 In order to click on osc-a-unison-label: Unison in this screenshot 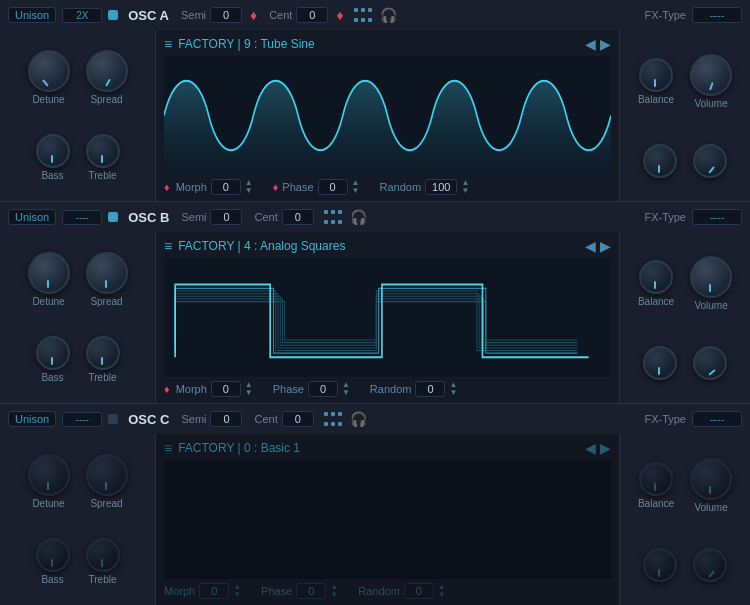, I will do `click(32, 15)`.